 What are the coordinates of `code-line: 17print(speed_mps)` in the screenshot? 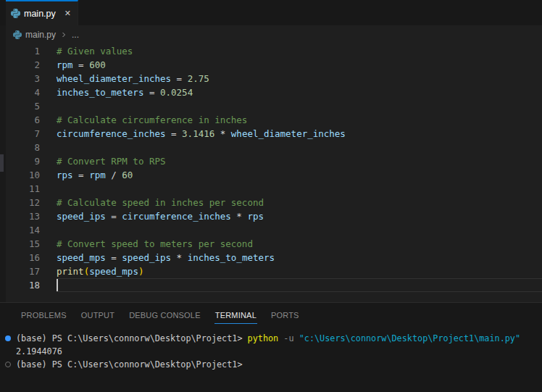 It's located at (274, 271).